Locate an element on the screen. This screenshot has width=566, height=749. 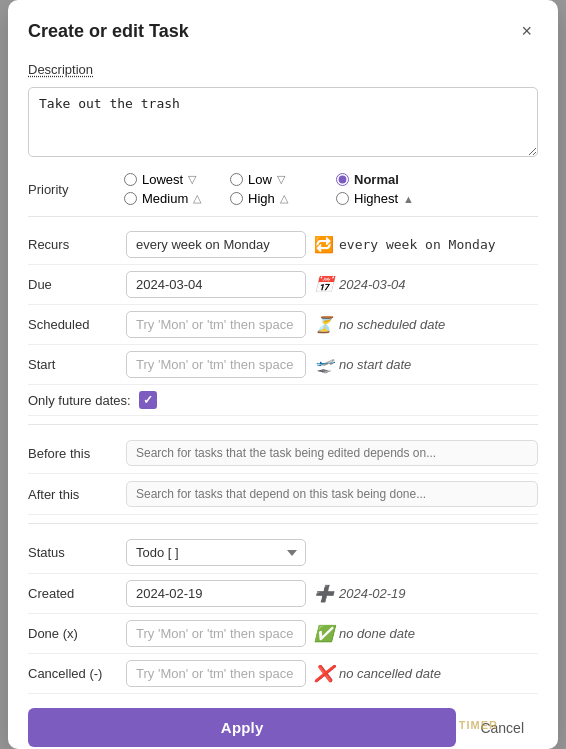
description-label: Description is located at coordinates (73, 68).